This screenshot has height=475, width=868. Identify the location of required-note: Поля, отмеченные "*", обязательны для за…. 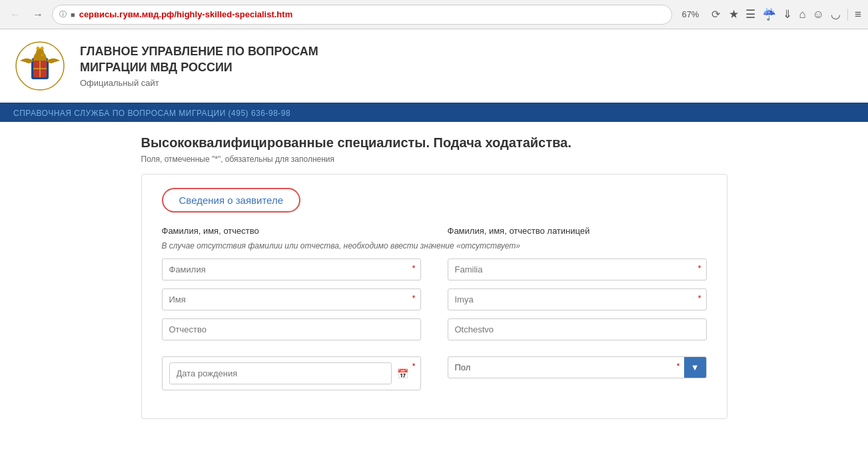
(434, 159).